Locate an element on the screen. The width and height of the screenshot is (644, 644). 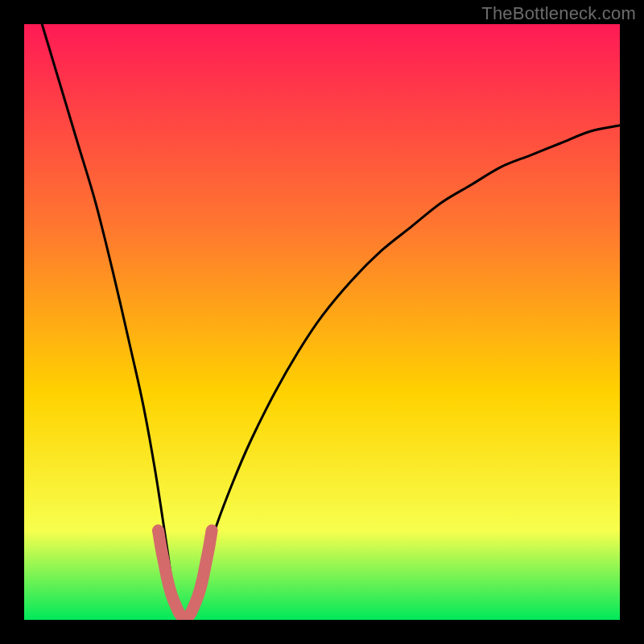
watermark-text: TheBottleneck.com is located at coordinates (559, 14).